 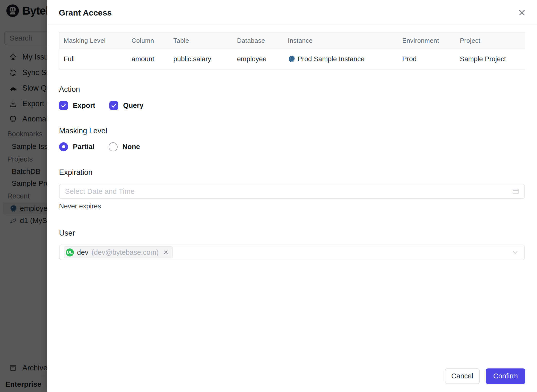 I want to click on table-row: Full amount public.salary employee Prod …, so click(x=292, y=59).